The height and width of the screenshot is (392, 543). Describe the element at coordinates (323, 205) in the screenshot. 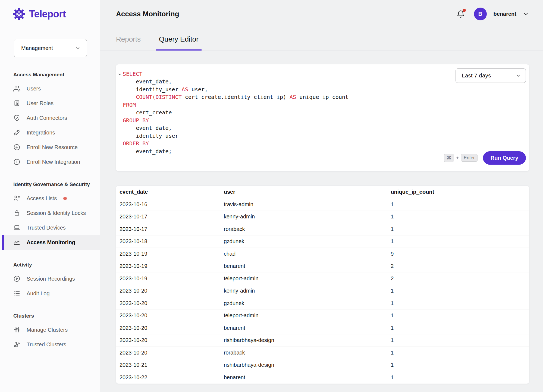

I see `table-row: 2023-10-16travis-admin1` at that location.